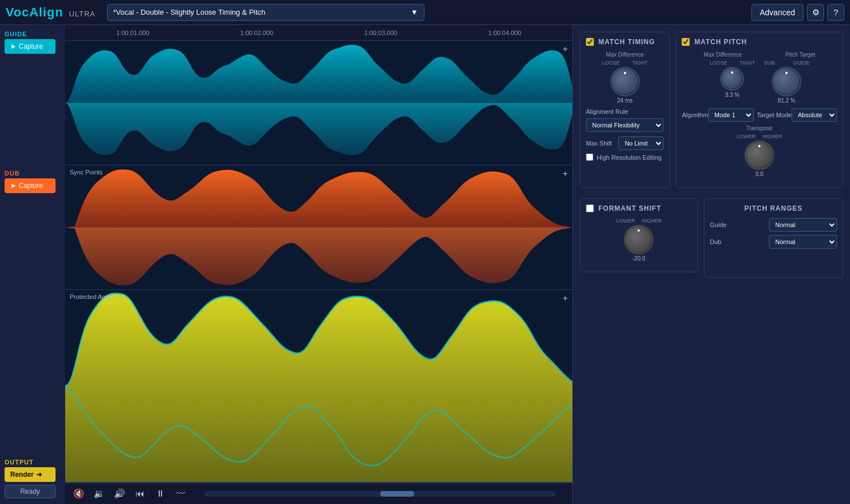 The width and height of the screenshot is (850, 504). Describe the element at coordinates (22, 475) in the screenshot. I see `render-label: Render` at that location.